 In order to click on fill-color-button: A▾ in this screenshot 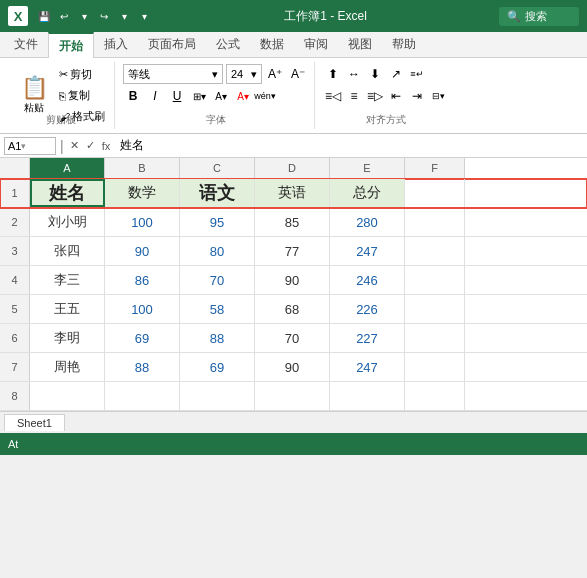, I will do `click(221, 96)`.